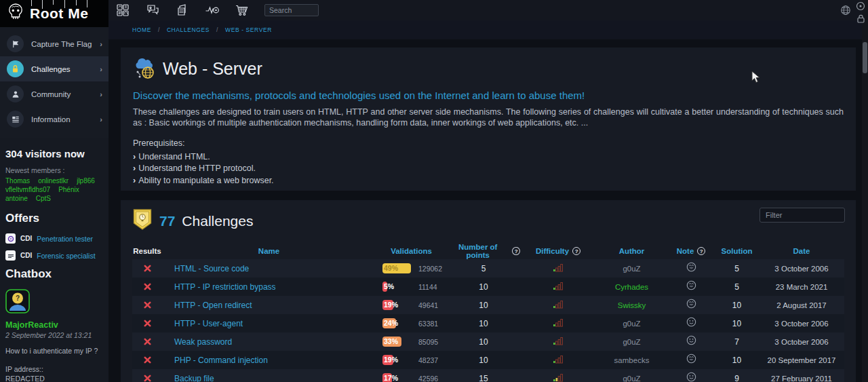 The image size is (868, 382). I want to click on scrollbar-thumb, so click(865, 58).